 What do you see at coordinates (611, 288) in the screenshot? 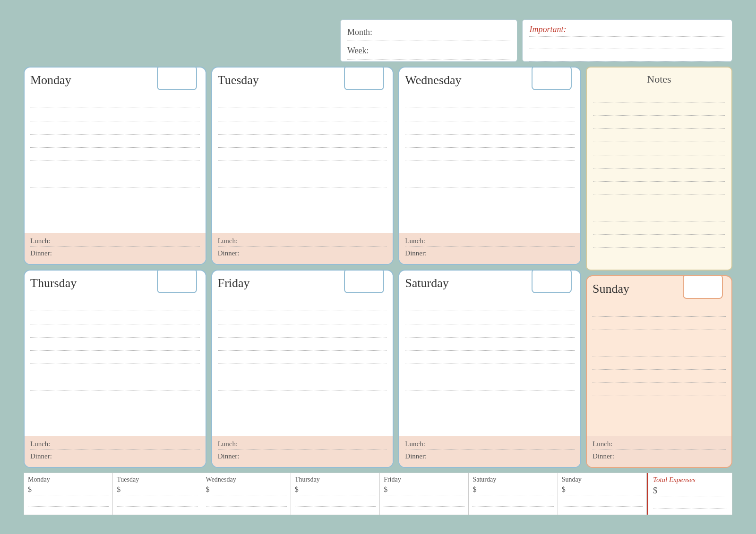
I see `sunday-label: Sunday` at bounding box center [611, 288].